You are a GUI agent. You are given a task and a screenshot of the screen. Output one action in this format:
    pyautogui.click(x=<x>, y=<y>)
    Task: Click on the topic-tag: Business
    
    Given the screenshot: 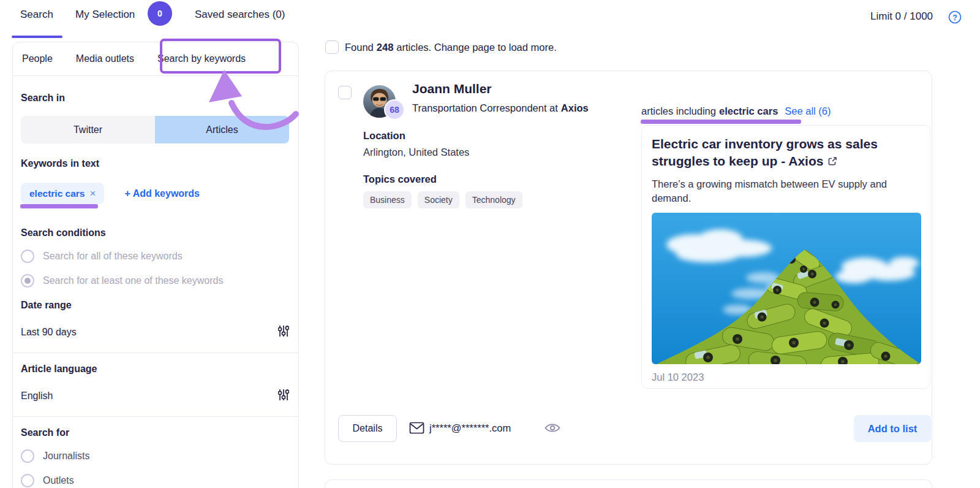 What is the action you would take?
    pyautogui.click(x=387, y=200)
    